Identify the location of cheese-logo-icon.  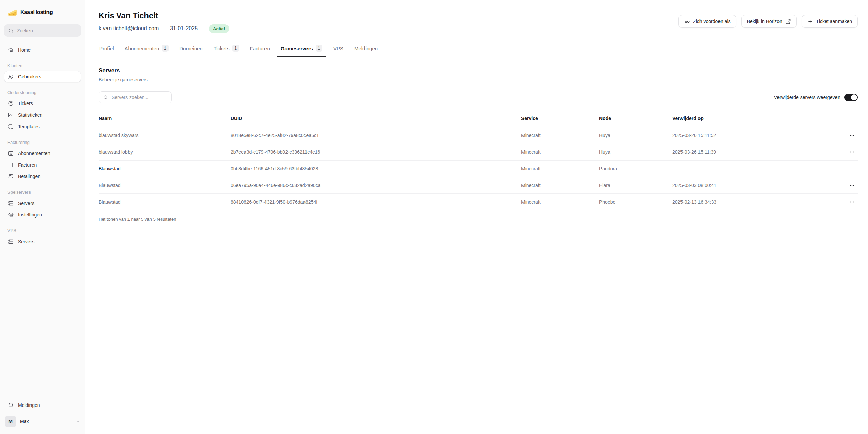
(12, 12).